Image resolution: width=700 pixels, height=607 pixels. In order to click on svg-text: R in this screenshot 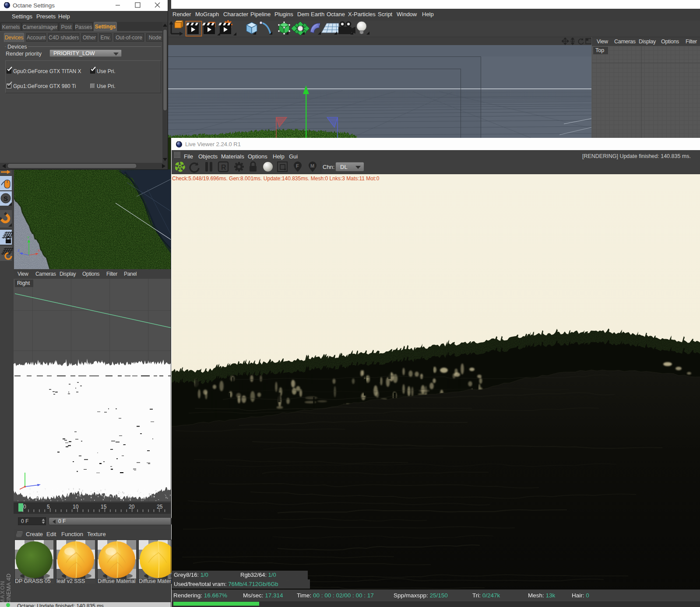, I will do `click(224, 167)`.